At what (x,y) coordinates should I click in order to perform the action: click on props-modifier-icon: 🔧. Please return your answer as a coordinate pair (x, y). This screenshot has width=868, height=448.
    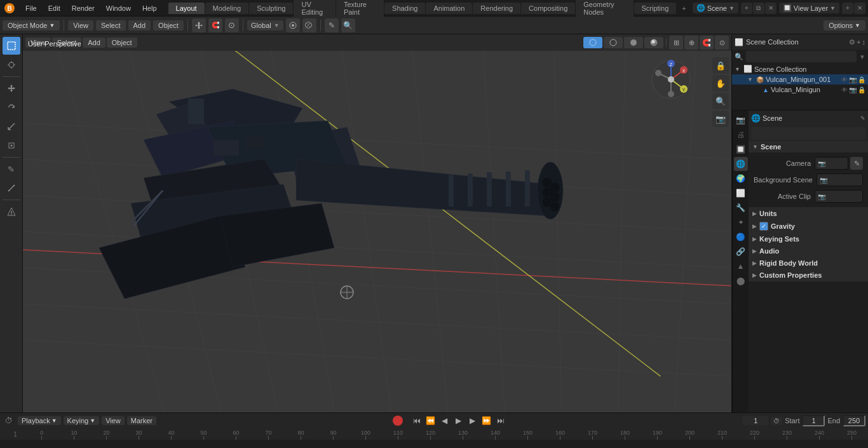
    Looking at the image, I should click on (741, 208).